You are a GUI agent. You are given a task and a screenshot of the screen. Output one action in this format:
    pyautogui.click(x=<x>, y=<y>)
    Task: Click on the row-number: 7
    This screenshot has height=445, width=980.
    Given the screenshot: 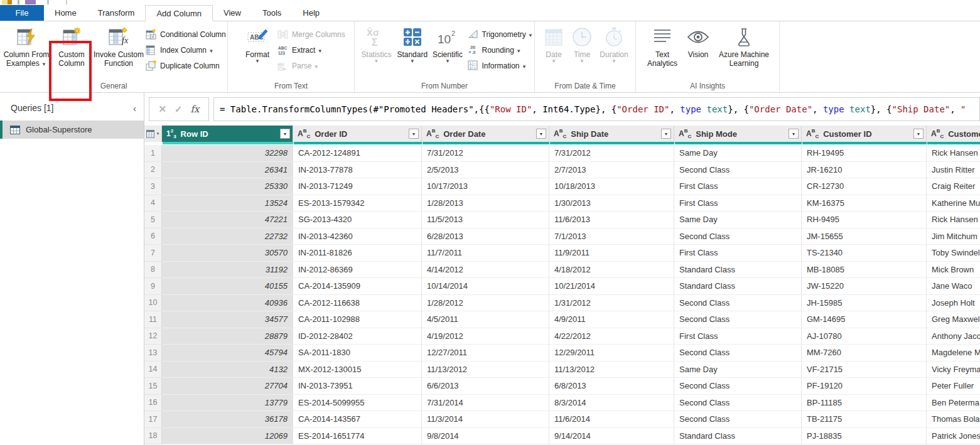 What is the action you would take?
    pyautogui.click(x=153, y=254)
    